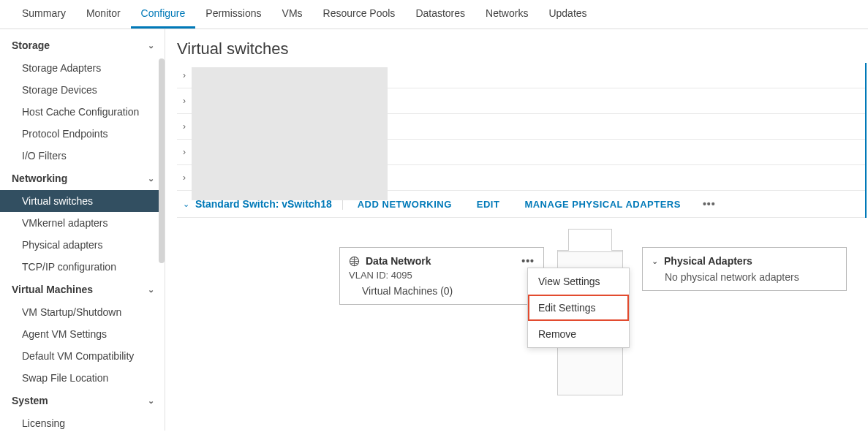 This screenshot has width=868, height=432. Describe the element at coordinates (578, 334) in the screenshot. I see `menu-remove: Remove` at that location.